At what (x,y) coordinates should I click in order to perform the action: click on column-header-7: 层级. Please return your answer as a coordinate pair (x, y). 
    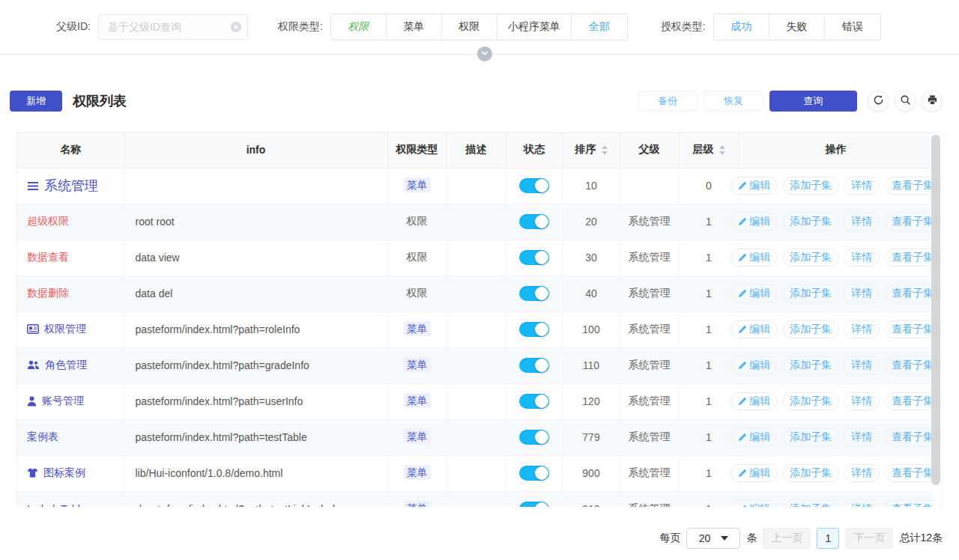
    Looking at the image, I should click on (709, 150).